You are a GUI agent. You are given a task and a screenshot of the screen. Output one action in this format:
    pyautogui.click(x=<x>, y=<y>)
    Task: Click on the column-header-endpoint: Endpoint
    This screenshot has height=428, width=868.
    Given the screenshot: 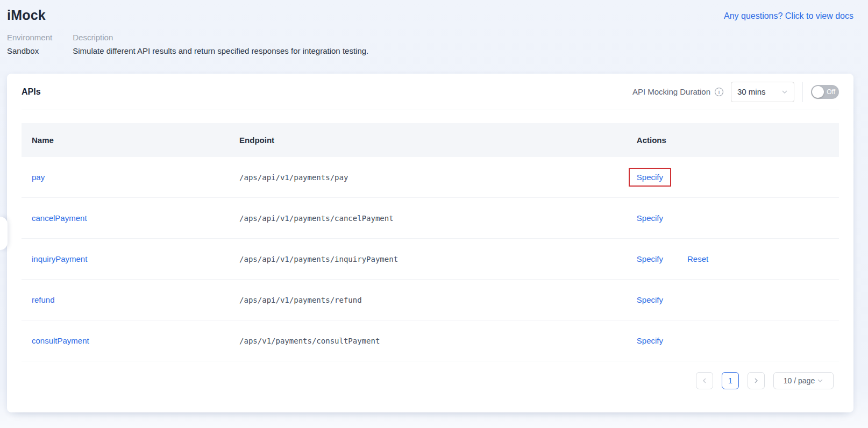 What is the action you would take?
    pyautogui.click(x=428, y=140)
    